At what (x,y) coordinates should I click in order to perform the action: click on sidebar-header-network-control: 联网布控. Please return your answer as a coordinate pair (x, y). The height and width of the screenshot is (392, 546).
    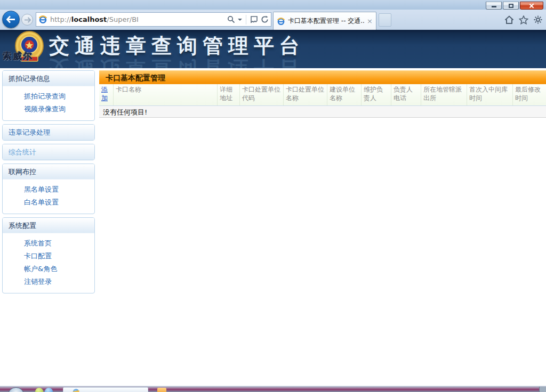
    Looking at the image, I should click on (49, 172).